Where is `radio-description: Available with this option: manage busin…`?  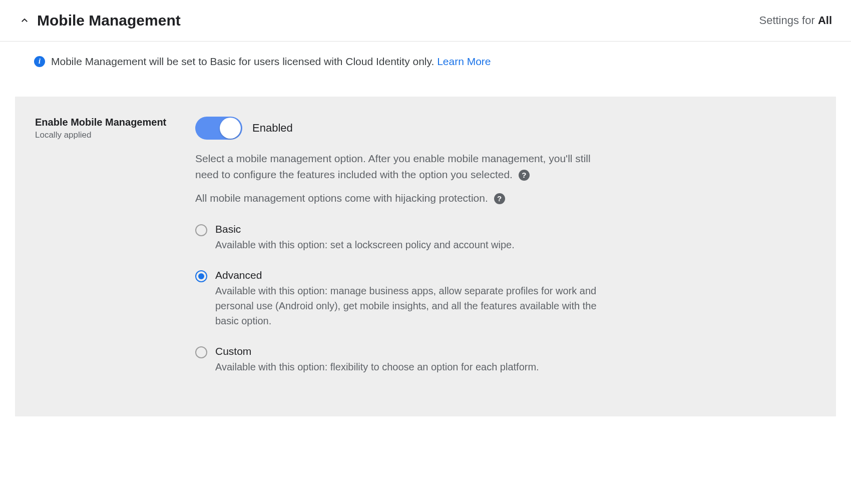 radio-description: Available with this option: manage busin… is located at coordinates (413, 306).